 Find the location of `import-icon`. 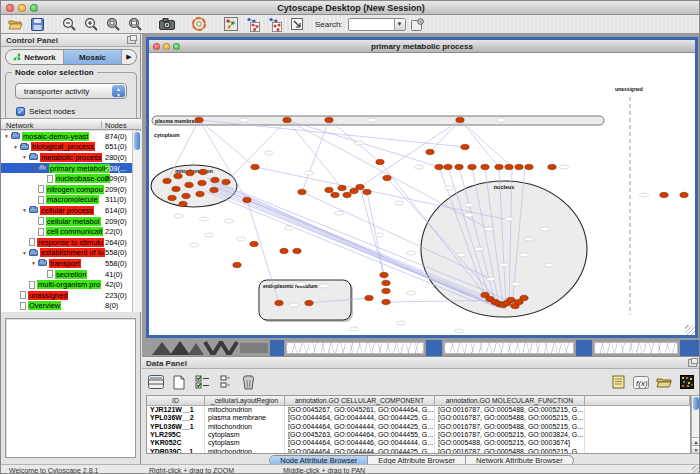

import-icon is located at coordinates (297, 24).